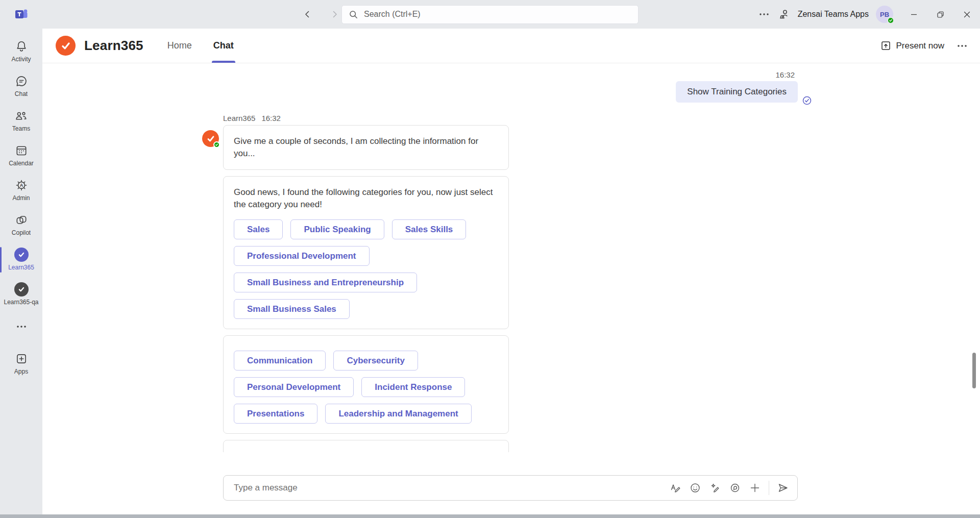 Image resolution: width=980 pixels, height=518 pixels. What do you see at coordinates (224, 46) in the screenshot?
I see `tab-chat: Chat` at bounding box center [224, 46].